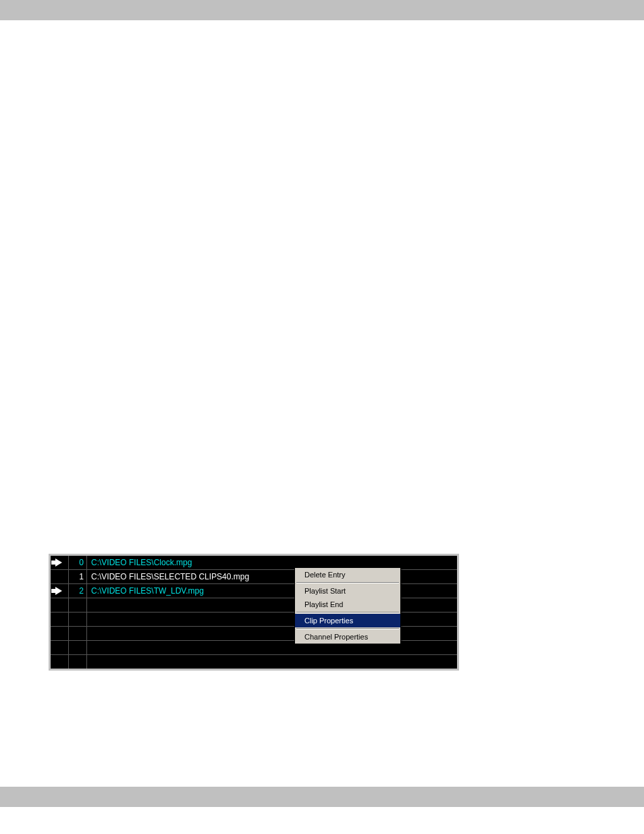 The height and width of the screenshot is (834, 644). What do you see at coordinates (272, 591) in the screenshot?
I see `row-path: C:\VIDEO FILES\TW_LDV.mpg` at bounding box center [272, 591].